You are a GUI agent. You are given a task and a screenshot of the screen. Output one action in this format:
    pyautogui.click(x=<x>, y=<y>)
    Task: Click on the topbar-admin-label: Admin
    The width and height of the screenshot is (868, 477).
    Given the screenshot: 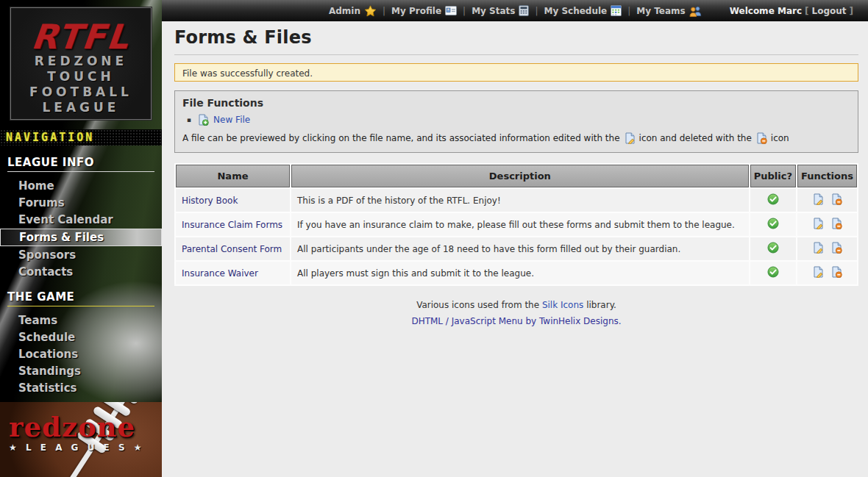 What is the action you would take?
    pyautogui.click(x=344, y=11)
    